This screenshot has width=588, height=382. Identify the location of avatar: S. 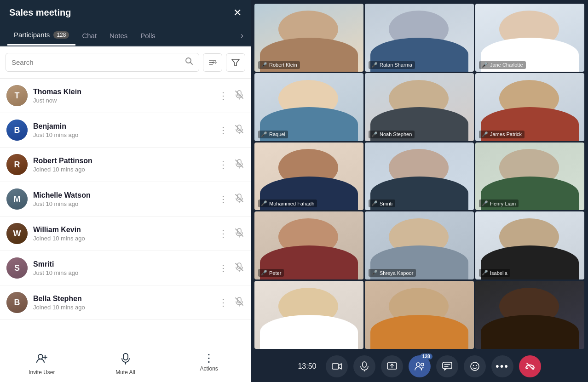
(17, 268).